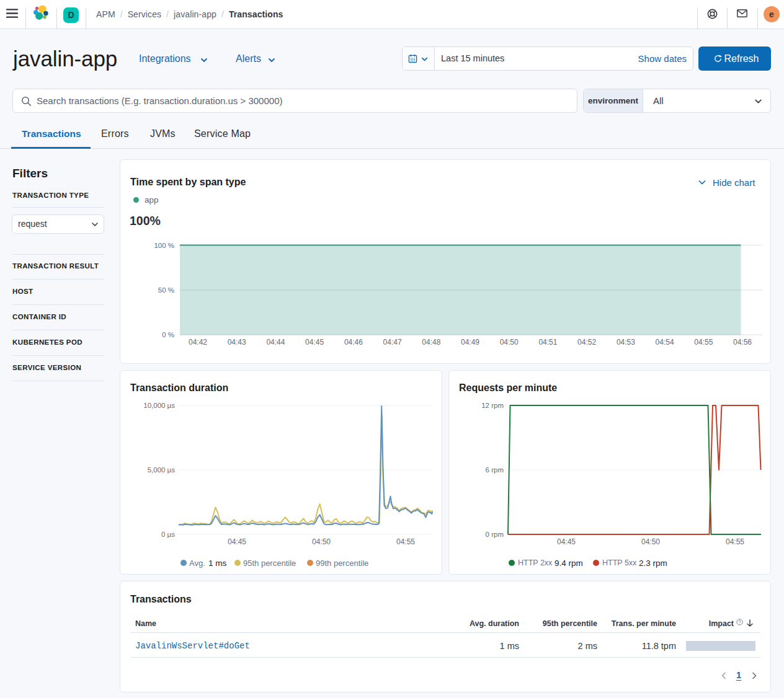  I want to click on svg-text: 12 rpm, so click(492, 405).